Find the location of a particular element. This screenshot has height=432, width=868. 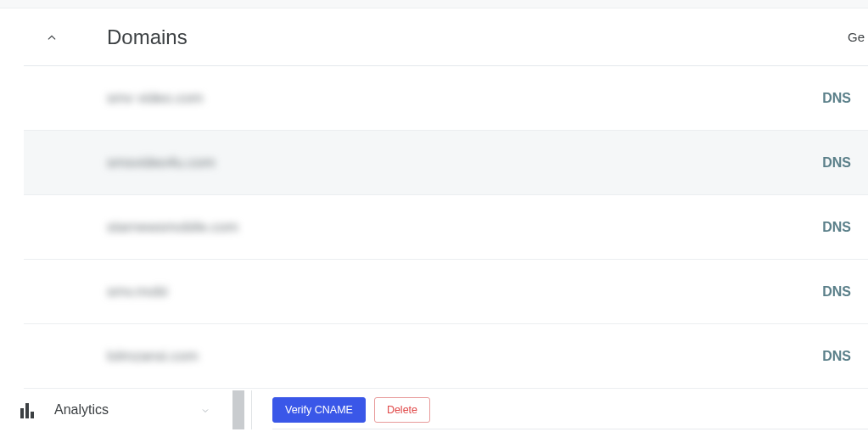

chevron-up-icon is located at coordinates (52, 37).